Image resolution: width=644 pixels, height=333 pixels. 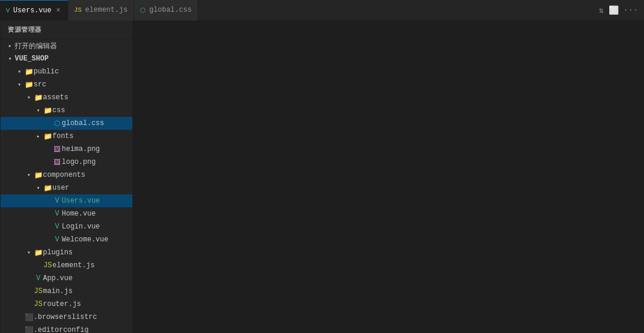 I want to click on file-router-js: JS router.js, so click(x=66, y=304).